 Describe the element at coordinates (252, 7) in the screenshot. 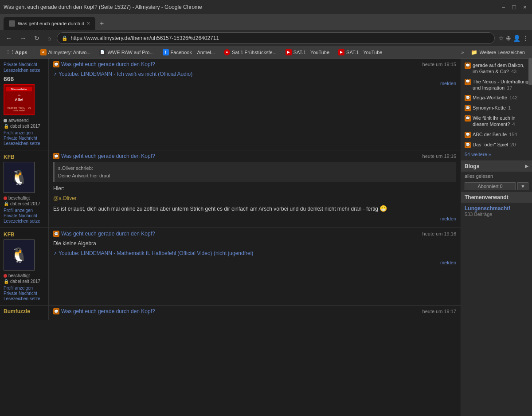

I see `titlebar-drag-area: Was geht euch gerade durch den Kopf? (Se…` at that location.